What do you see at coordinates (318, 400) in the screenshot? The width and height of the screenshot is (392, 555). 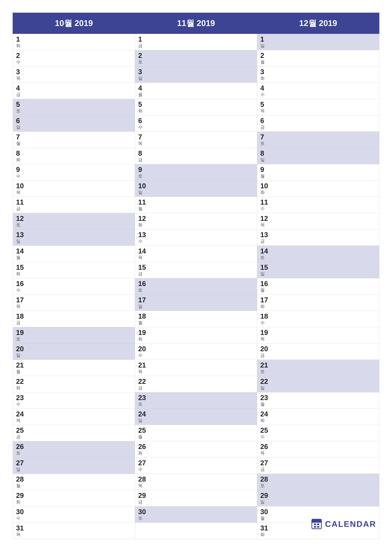 I see `day-cell: 23월` at bounding box center [318, 400].